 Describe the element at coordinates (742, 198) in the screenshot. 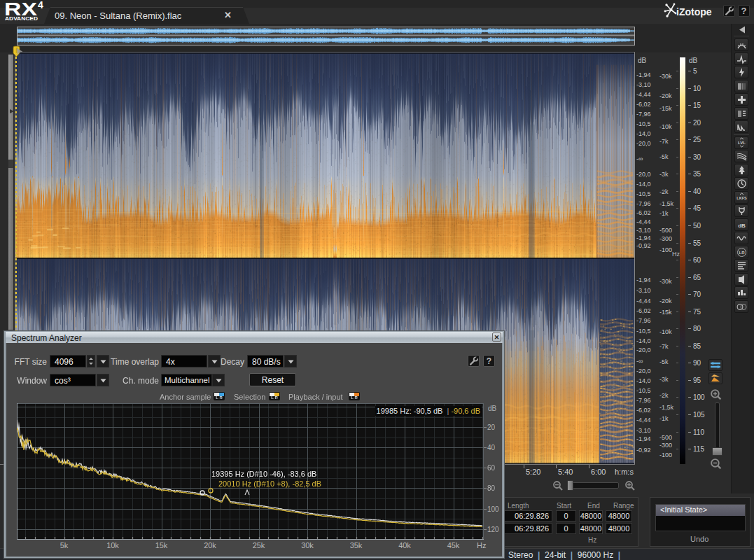

I see `svg-text: LKFS` at that location.